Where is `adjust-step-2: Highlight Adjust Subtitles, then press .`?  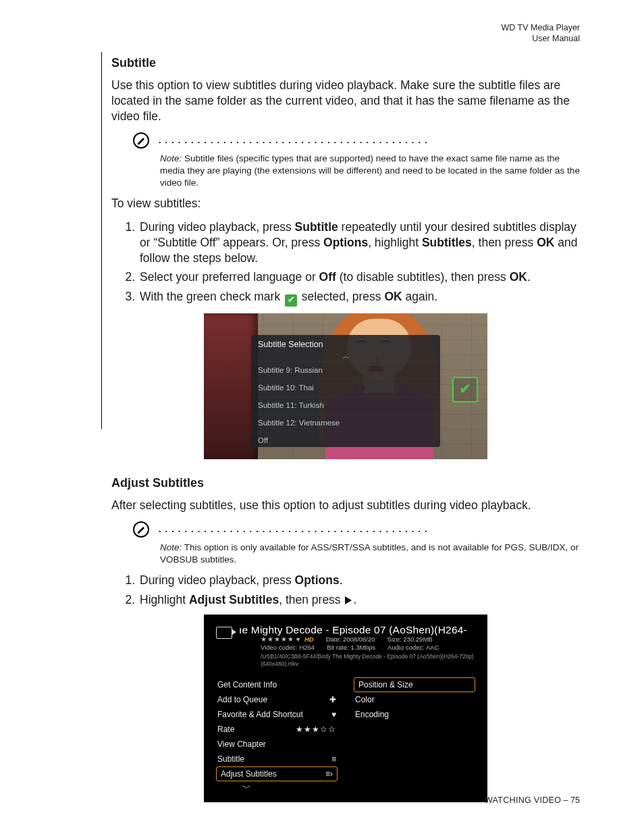 adjust-step-2: Highlight Adjust Subtitles, then press . is located at coordinates (359, 600).